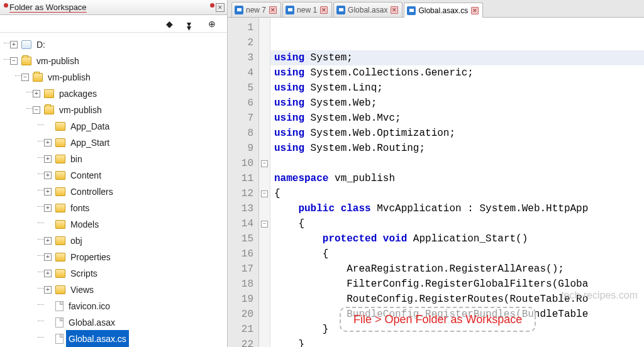 This screenshot has height=347, width=644. What do you see at coordinates (116, 257) in the screenshot?
I see `tree-row: +Properties` at bounding box center [116, 257].